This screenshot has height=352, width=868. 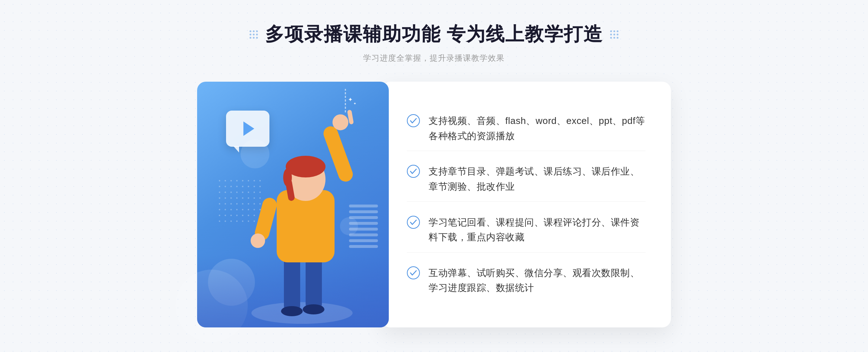 What do you see at coordinates (526, 129) in the screenshot?
I see `feature-item-1: 支持视频、音频、flash、word、excel、ppt、pdf等各种格式的资源…` at bounding box center [526, 129].